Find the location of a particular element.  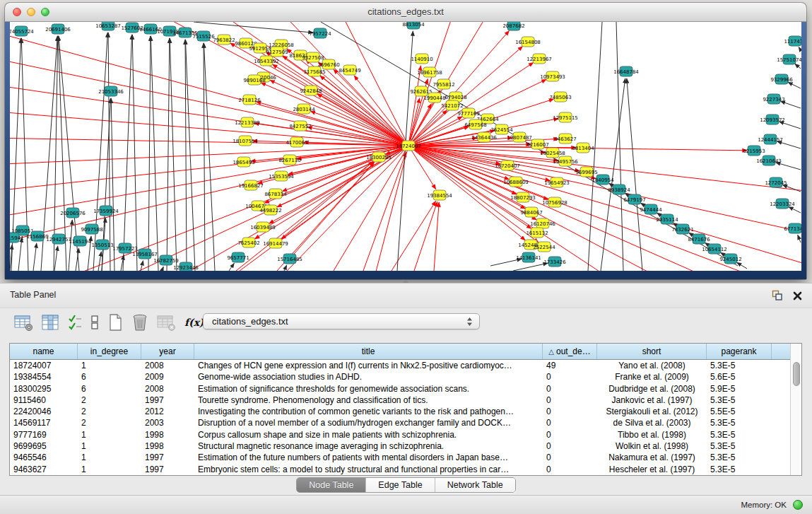

window-title: citations_edges.txt is located at coordinates (406, 12).